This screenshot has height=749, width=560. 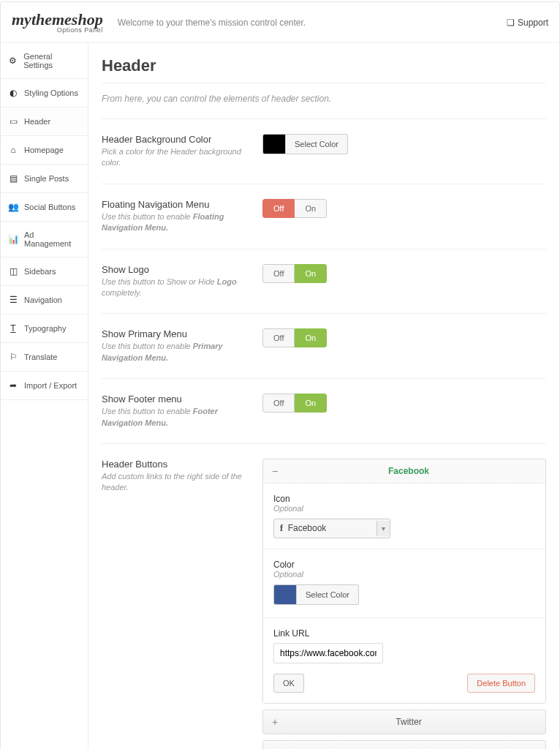 What do you see at coordinates (13, 121) in the screenshot?
I see `card-icon: ▭` at bounding box center [13, 121].